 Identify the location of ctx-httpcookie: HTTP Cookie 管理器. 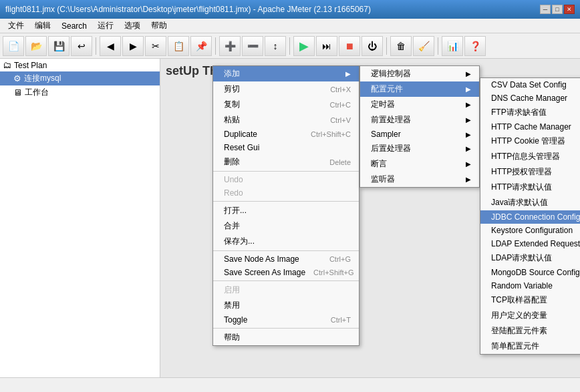
(531, 142).